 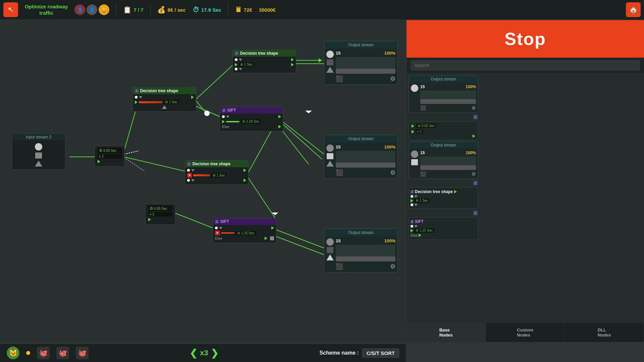 I want to click on bottom-tabs: BaseNodes CustomNodes DLLNodes, so click(x=525, y=333).